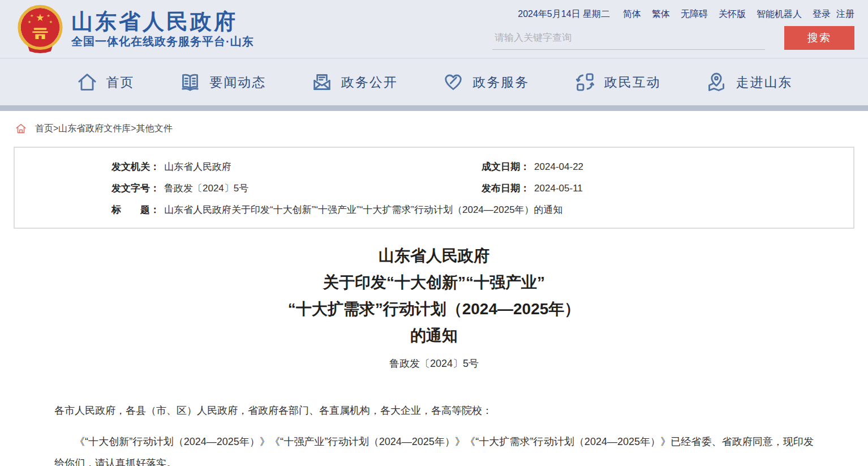 The height and width of the screenshot is (466, 868). I want to click on service-icon, so click(453, 82).